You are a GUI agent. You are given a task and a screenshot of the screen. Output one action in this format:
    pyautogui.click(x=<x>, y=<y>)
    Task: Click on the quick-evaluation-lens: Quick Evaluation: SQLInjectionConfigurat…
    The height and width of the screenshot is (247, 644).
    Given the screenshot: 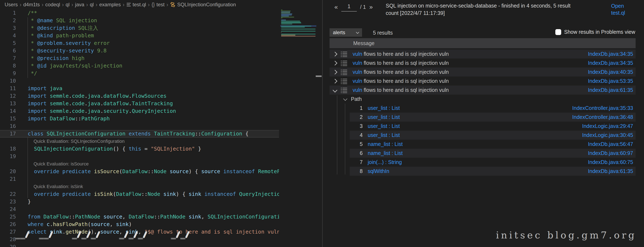 What is the action you would take?
    pyautogui.click(x=140, y=141)
    